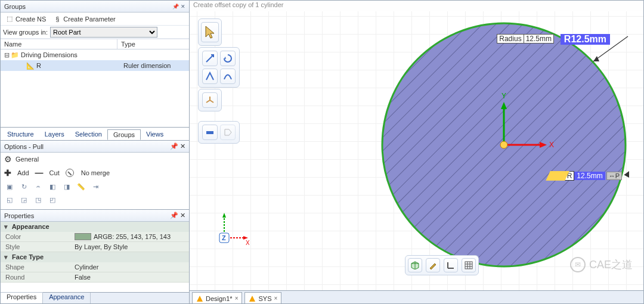 This screenshot has width=644, height=304. Describe the element at coordinates (263, 298) in the screenshot. I see `doc-tab-sys: SYS ×` at that location.